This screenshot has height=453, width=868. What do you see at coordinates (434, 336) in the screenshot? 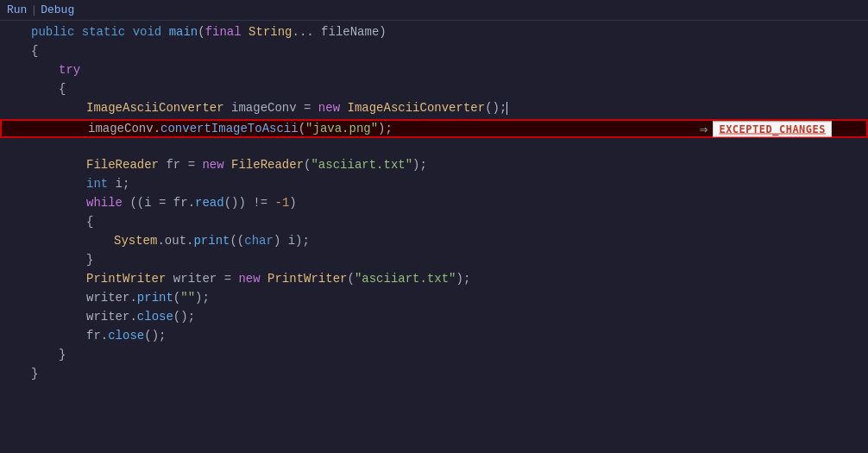
I see `line-content: fr.close();` at bounding box center [434, 336].